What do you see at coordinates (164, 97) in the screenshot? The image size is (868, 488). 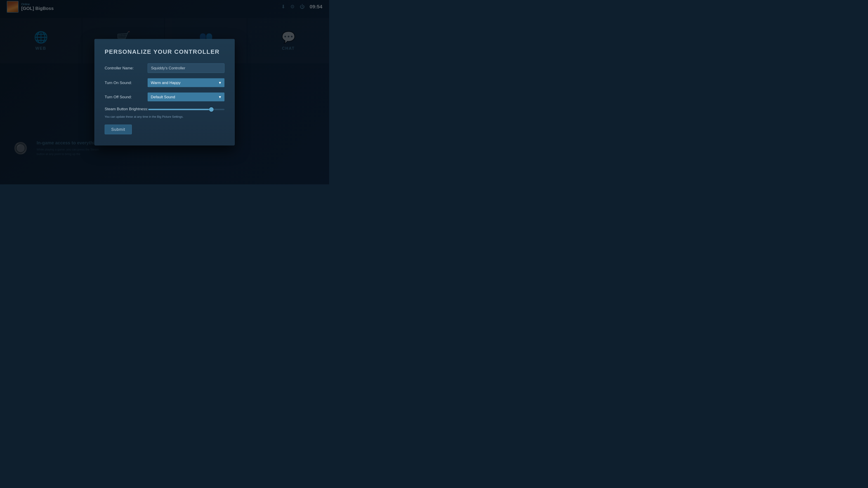 I see `turn-off-sound-row: Turn Off Sound: Default Sound Warm and H…` at bounding box center [164, 97].